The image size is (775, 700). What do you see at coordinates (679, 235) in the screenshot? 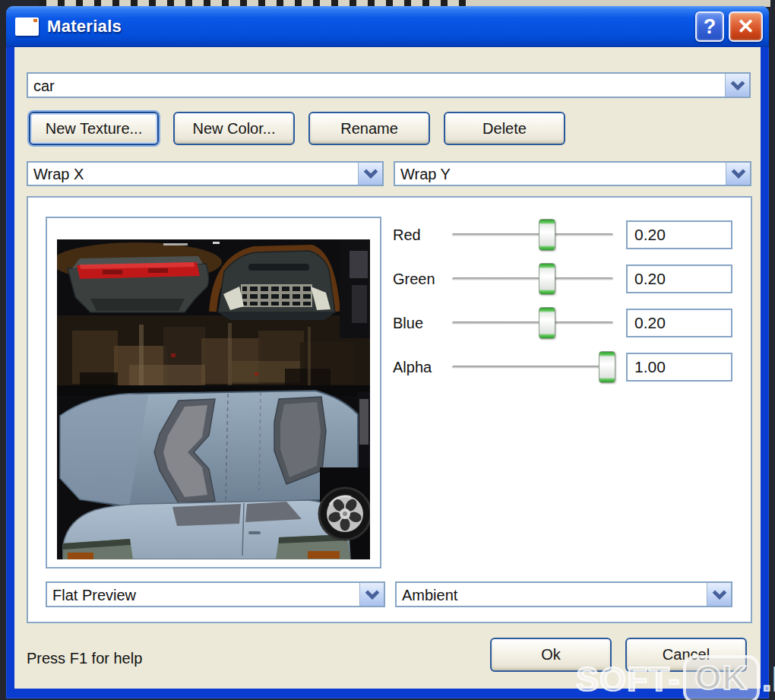
I see `red-value-field` at bounding box center [679, 235].